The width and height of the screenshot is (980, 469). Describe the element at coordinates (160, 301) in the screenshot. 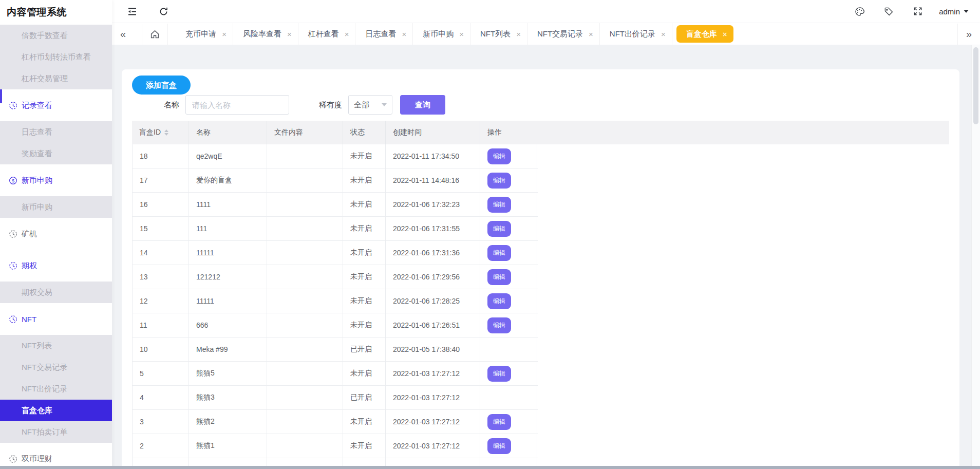

I see `cell-box-id: 12` at that location.